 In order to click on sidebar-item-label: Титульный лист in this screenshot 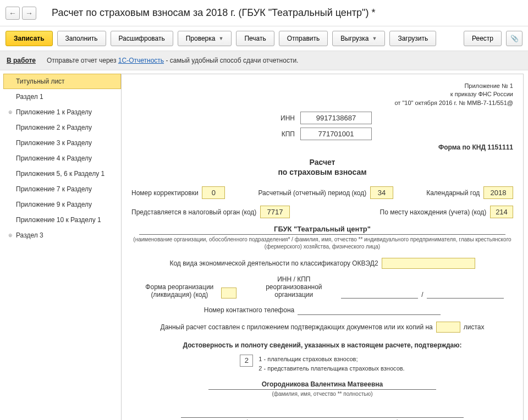, I will do `click(41, 81)`.